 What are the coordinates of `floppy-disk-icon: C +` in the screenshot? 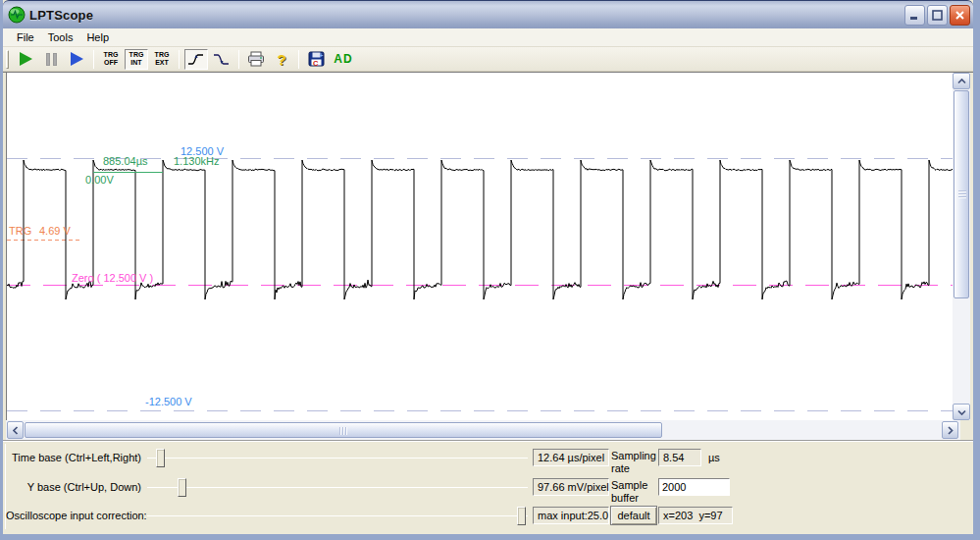 It's located at (316, 59).